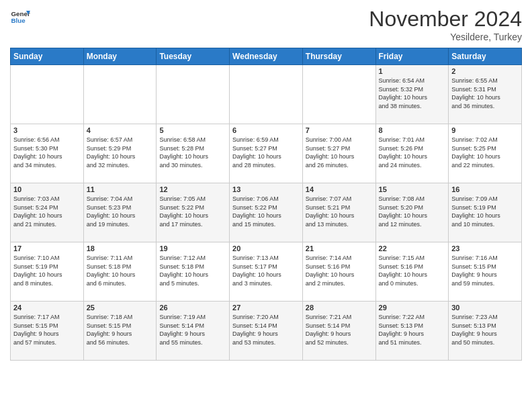  Describe the element at coordinates (485, 213) in the screenshot. I see `calendar-cell: 16Sunrise: 7:09 AM Sunset: 5:19 PM Dayli…` at that location.